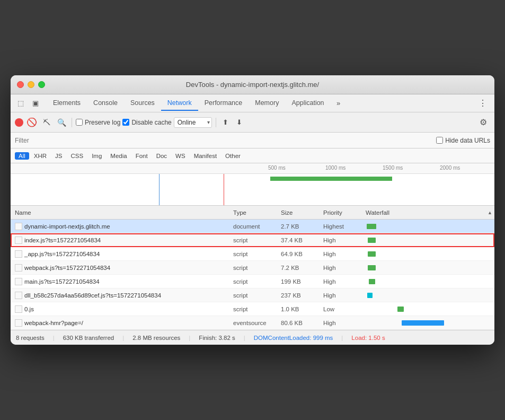 This screenshot has width=505, height=420. I want to click on filter-img: Img, so click(96, 156).